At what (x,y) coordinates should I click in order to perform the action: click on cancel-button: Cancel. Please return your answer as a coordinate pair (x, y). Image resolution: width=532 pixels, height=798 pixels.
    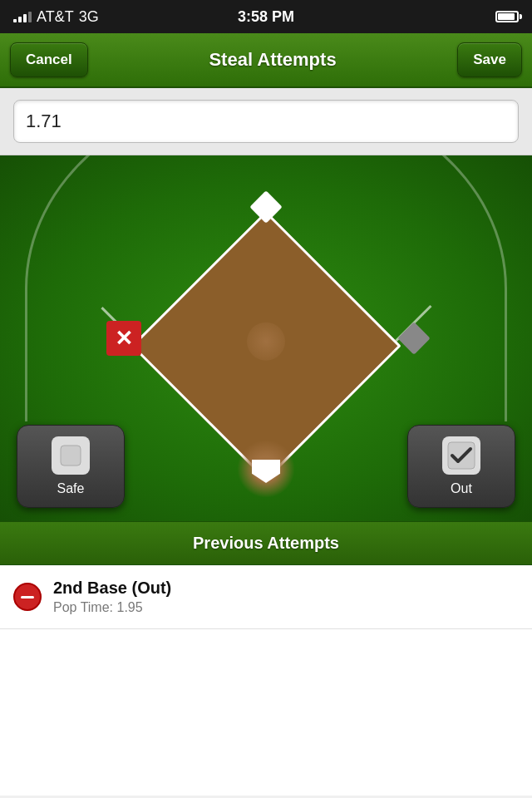
    Looking at the image, I should click on (49, 60).